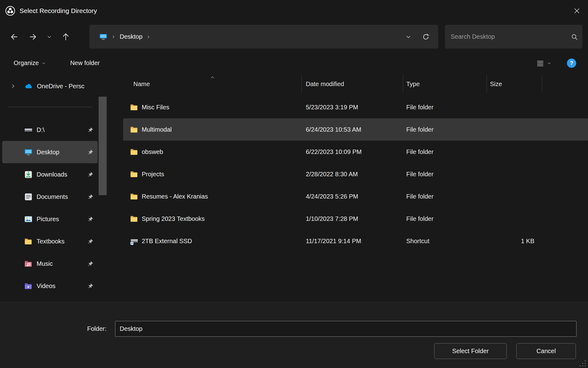  I want to click on sidebar-item-textbooks: Textbooks, so click(50, 241).